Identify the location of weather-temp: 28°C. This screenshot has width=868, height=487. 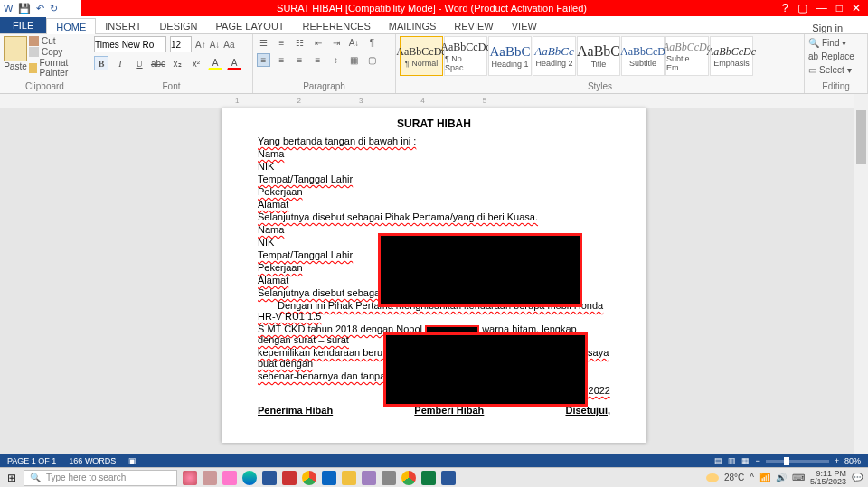
(734, 477).